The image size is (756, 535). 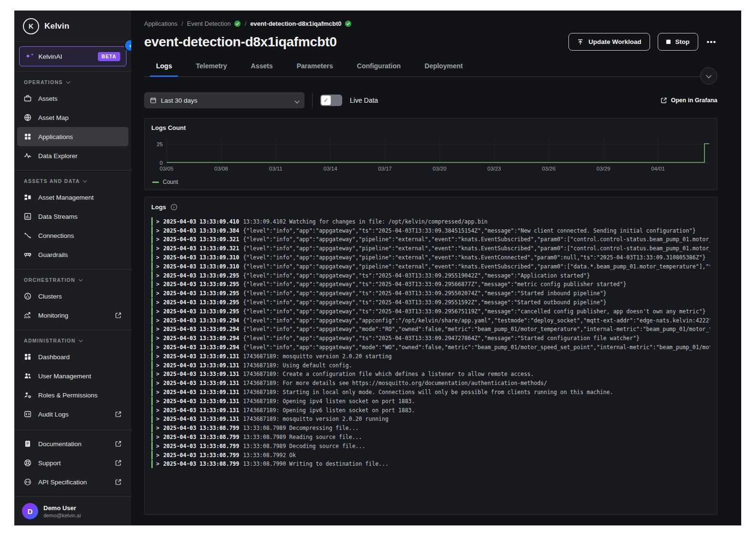 What do you see at coordinates (73, 296) in the screenshot?
I see `sidebar-item-clusters: Clusters` at bounding box center [73, 296].